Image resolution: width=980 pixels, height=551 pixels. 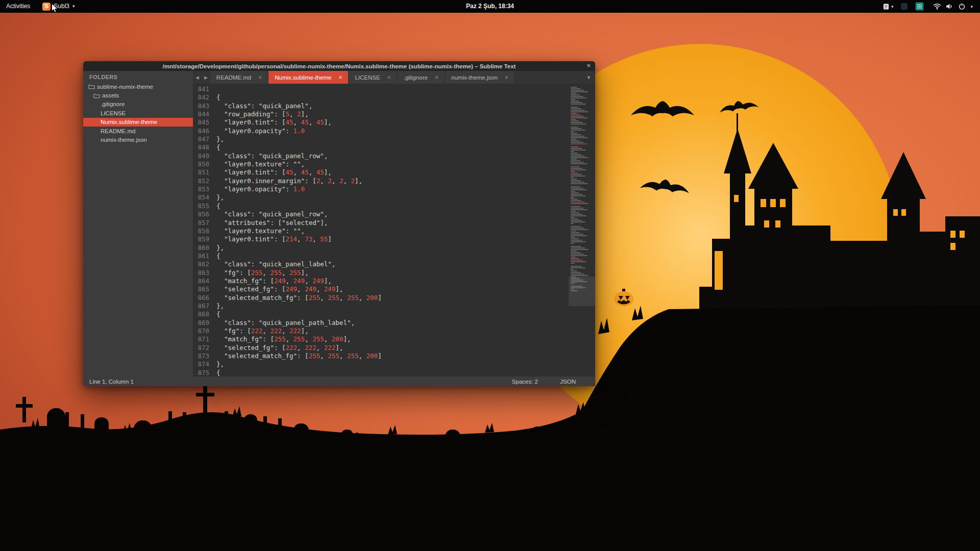 What do you see at coordinates (381, 248) in the screenshot?
I see `code-line: 860},` at bounding box center [381, 248].